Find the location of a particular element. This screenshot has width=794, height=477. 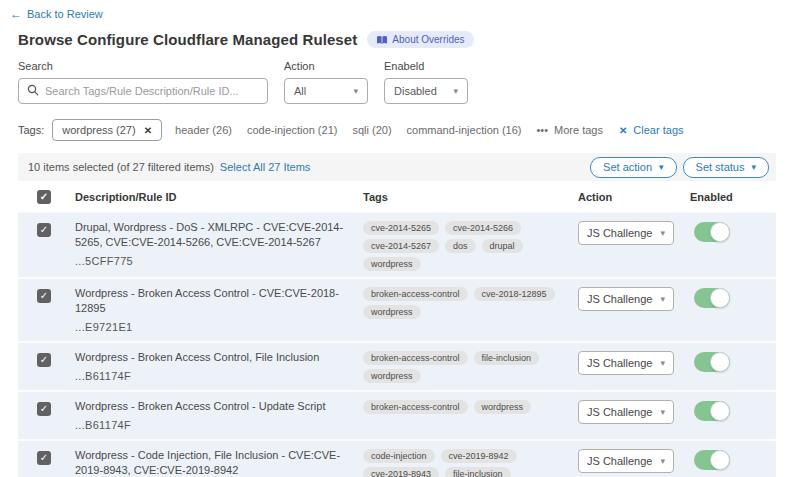

rule-id: ...5CFF775 is located at coordinates (211, 262).